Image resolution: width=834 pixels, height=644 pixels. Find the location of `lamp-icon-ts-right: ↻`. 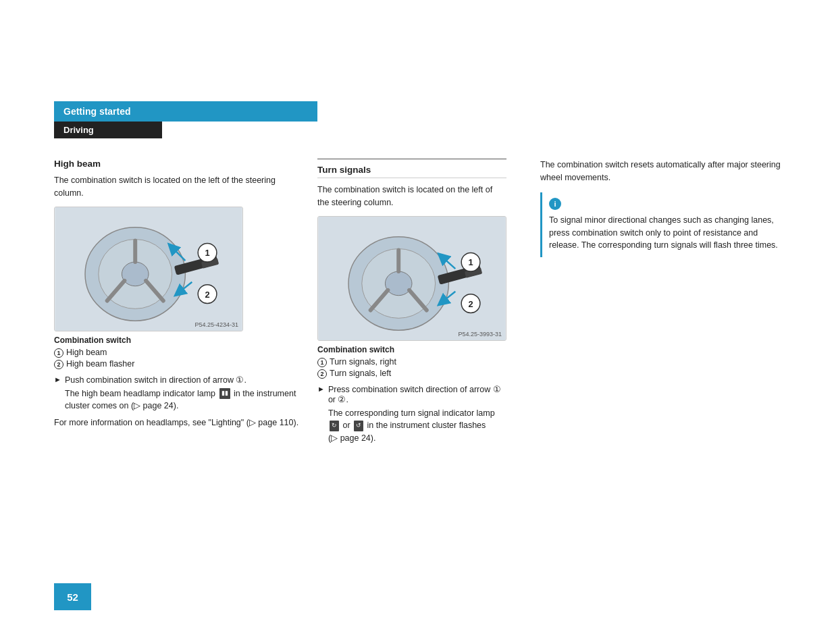

lamp-icon-ts-right: ↻ is located at coordinates (334, 426).